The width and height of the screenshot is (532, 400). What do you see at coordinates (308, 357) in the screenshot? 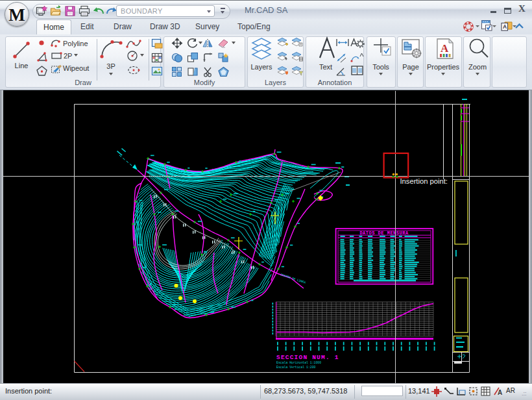
I see `svg-text: SECCION NUM. 1` at bounding box center [308, 357].